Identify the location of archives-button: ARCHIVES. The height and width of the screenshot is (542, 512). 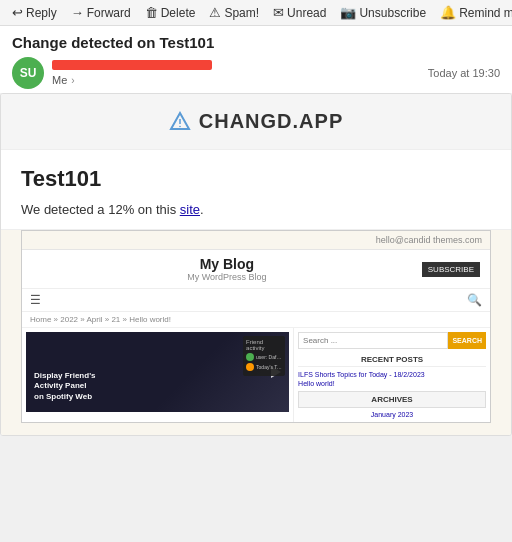
(392, 400).